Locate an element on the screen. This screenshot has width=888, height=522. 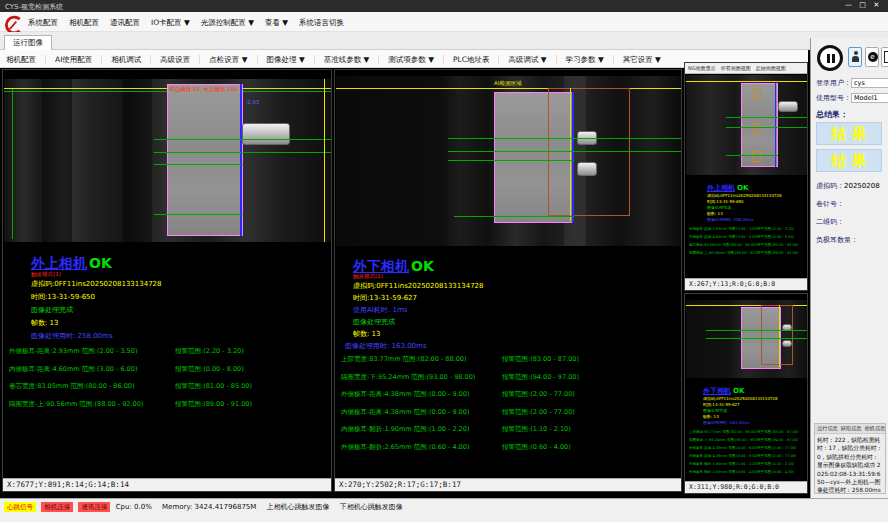
run-info-text: 耗时：222，缺陷检测耗时：17，缺陷分类耗时：0，缺陷拼框分类耗时：显示图像获… is located at coordinates (850, 466).